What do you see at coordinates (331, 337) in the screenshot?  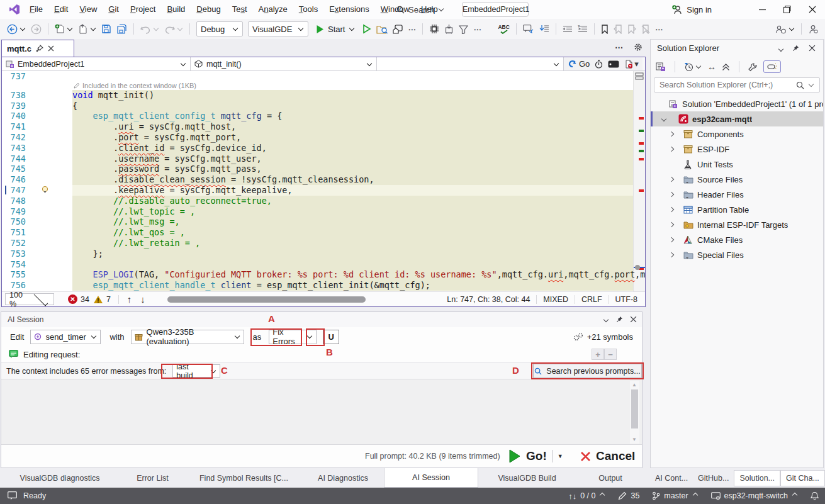 I see `u-toggle-button: U` at bounding box center [331, 337].